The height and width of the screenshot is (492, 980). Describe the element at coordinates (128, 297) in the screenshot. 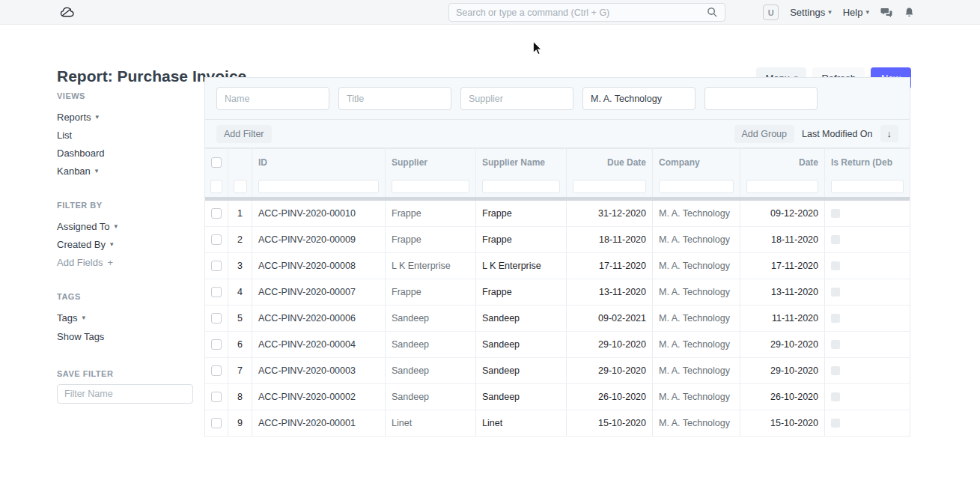

I see `tags-heading: TAGS` at that location.